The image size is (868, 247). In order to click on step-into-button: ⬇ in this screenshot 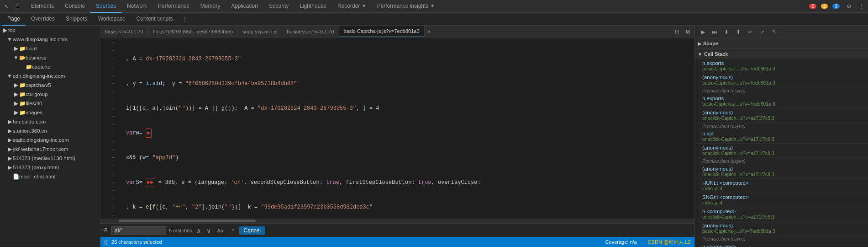, I will do `click(726, 32)`.